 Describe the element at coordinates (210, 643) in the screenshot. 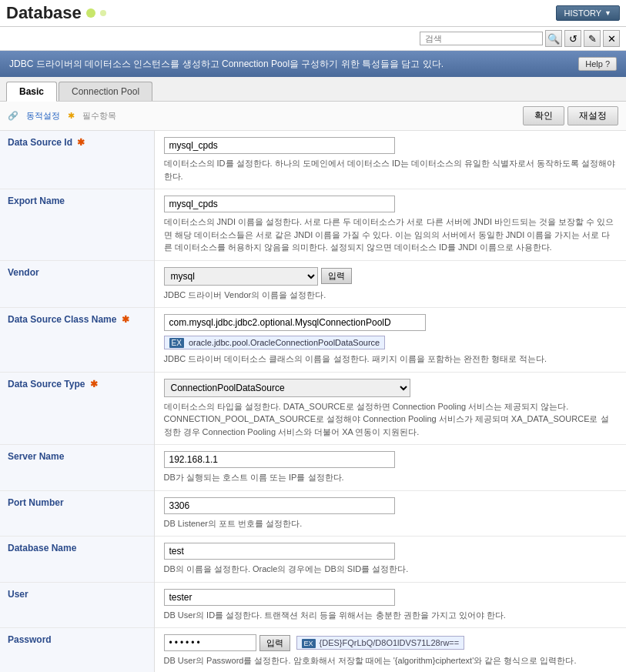

I see `password-input` at that location.